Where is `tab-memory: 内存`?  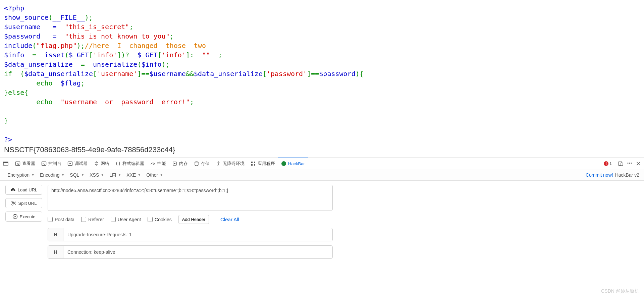
tab-memory: 内存 is located at coordinates (180, 164).